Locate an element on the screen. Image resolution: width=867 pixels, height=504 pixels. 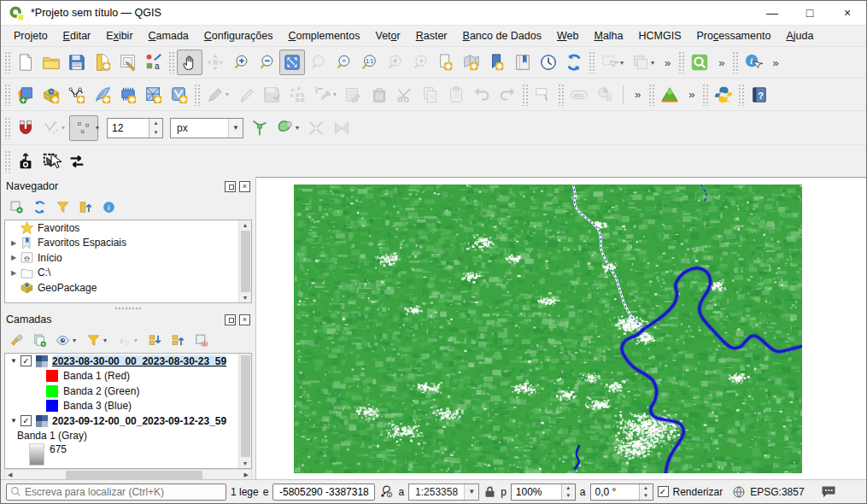
new-map-view-button is located at coordinates (446, 62).